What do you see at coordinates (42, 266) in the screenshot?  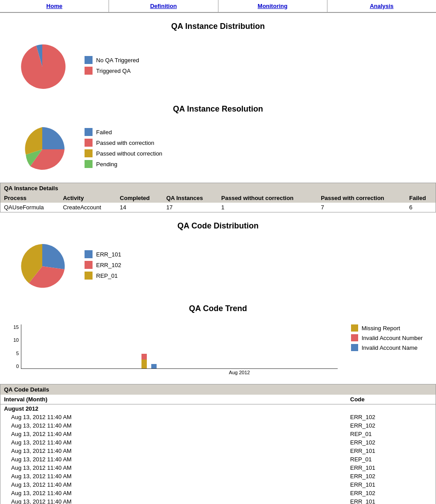 I see `qa-code-pie` at bounding box center [42, 266].